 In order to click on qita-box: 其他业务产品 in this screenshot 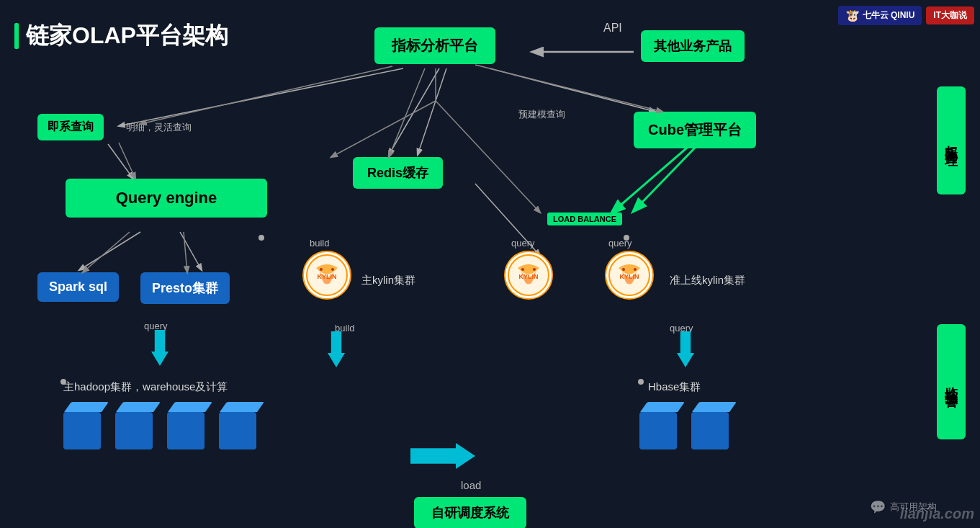, I will do `click(693, 46)`.